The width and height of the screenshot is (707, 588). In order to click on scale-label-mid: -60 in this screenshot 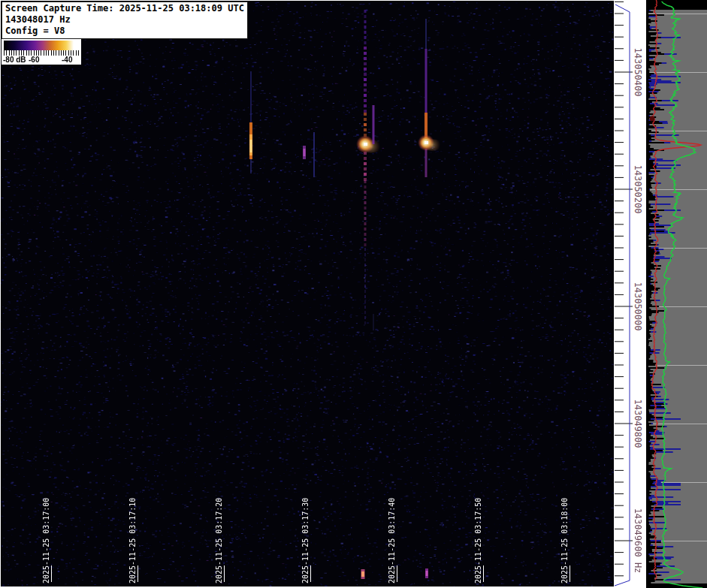, I will do `click(34, 60)`.